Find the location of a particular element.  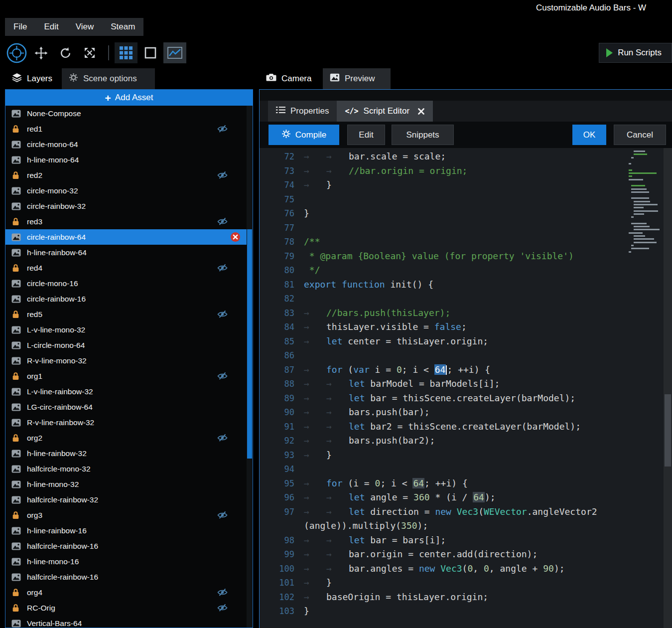

code-line: 96→→let angle = 360 * (i / 64); is located at coordinates (466, 497).